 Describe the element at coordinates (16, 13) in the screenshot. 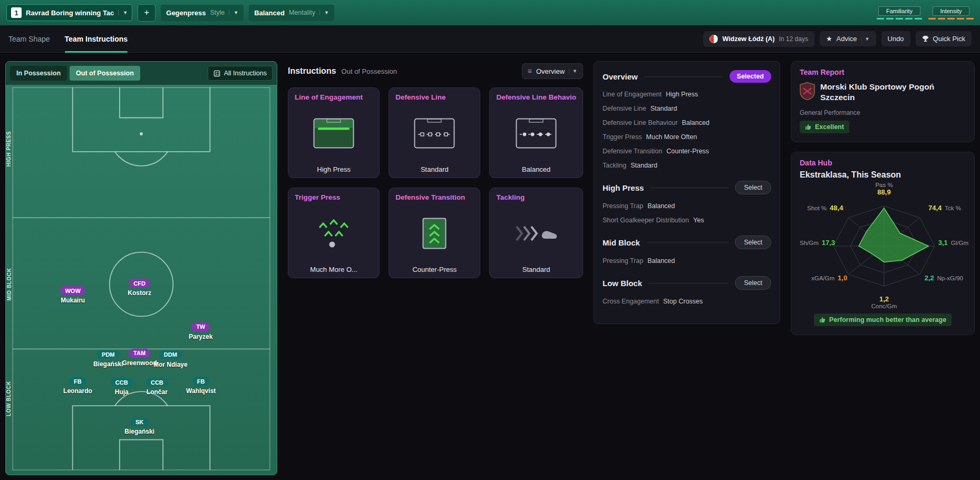

I see `tactic-number-badge: 1` at that location.